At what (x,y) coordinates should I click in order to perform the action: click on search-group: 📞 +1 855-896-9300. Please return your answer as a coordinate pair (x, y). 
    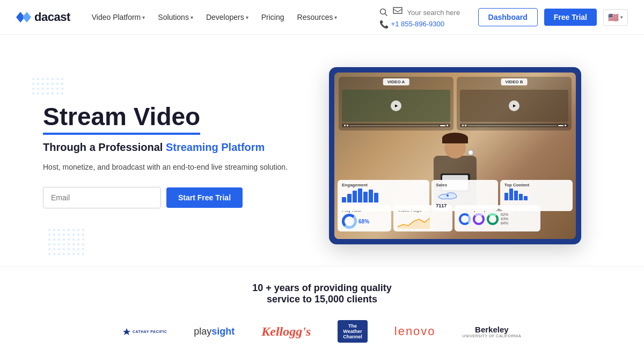
    Looking at the image, I should click on (426, 17).